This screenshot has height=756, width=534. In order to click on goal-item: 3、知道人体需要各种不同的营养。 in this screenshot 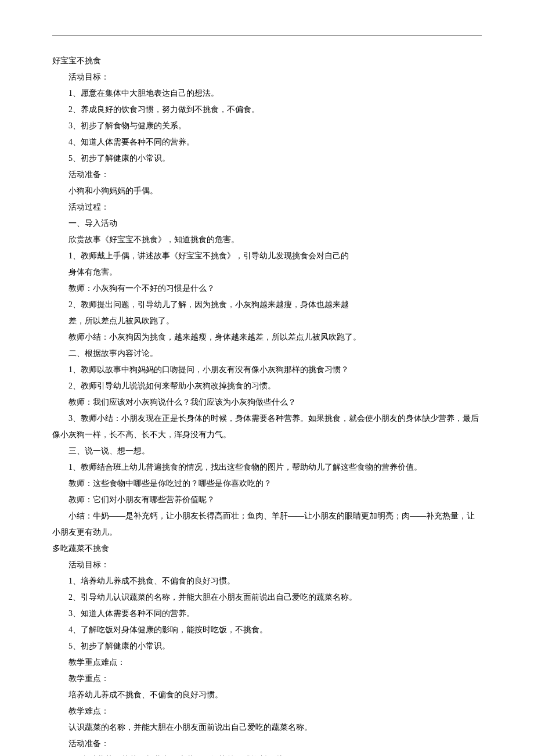, I will do `click(267, 614)`.